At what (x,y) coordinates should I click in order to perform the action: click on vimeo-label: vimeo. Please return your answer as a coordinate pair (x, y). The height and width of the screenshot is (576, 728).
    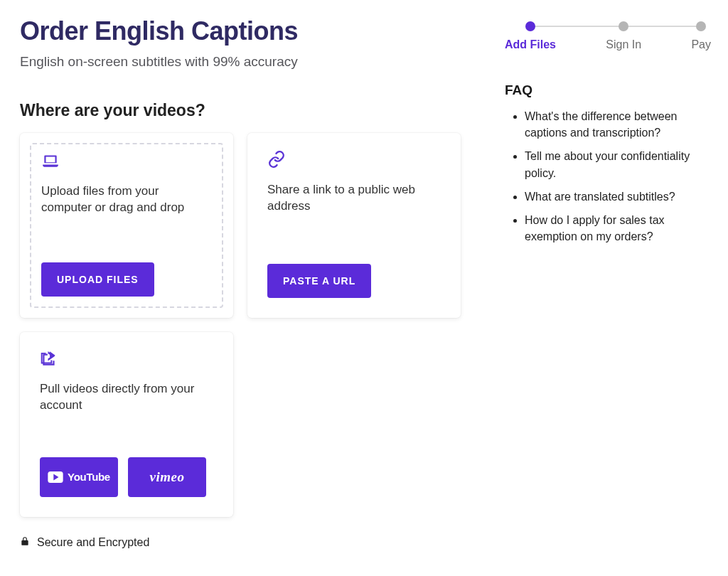
    Looking at the image, I should click on (168, 477).